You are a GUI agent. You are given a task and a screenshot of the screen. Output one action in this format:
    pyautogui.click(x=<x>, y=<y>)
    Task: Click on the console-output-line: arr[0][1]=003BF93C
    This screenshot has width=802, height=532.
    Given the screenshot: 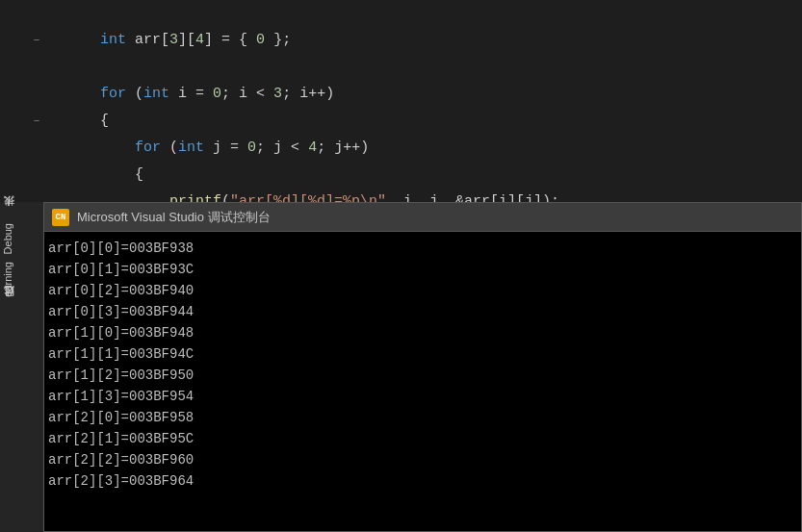 What is the action you would take?
    pyautogui.click(x=423, y=269)
    